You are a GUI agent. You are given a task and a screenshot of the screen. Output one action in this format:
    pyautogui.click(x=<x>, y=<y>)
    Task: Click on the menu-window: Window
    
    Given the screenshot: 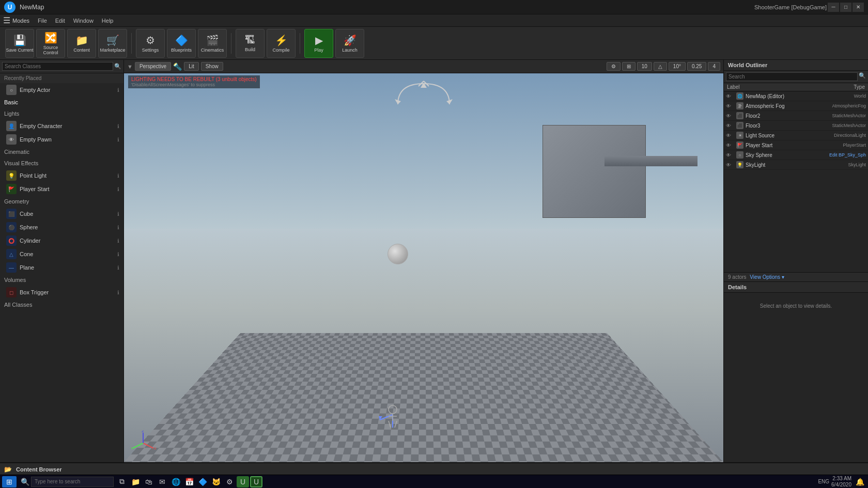 What is the action you would take?
    pyautogui.click(x=84, y=21)
    